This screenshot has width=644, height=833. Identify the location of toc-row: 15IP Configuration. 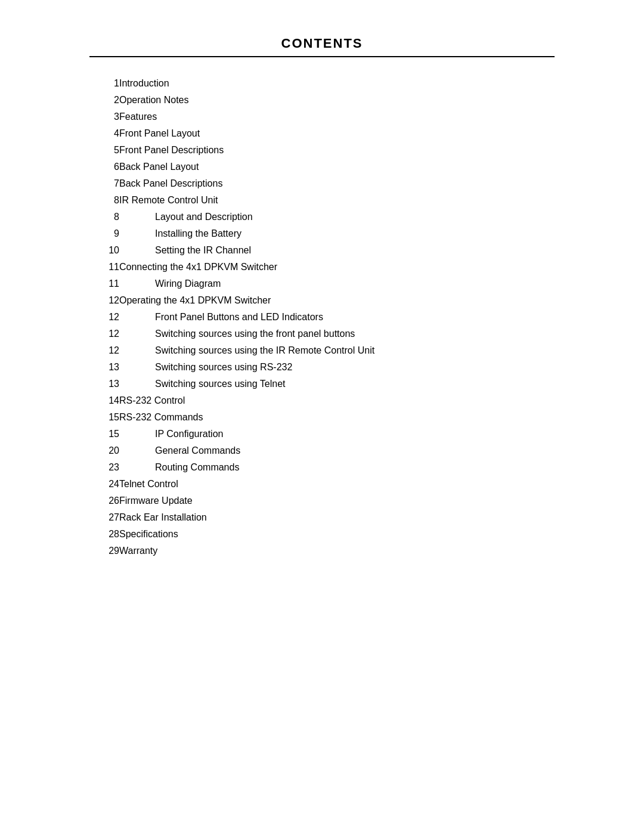
(322, 434).